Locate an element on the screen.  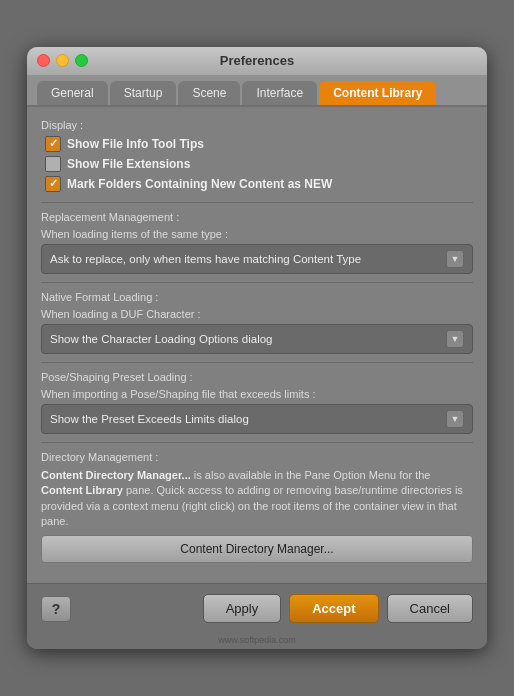
display-label: Display : is located at coordinates (257, 125).